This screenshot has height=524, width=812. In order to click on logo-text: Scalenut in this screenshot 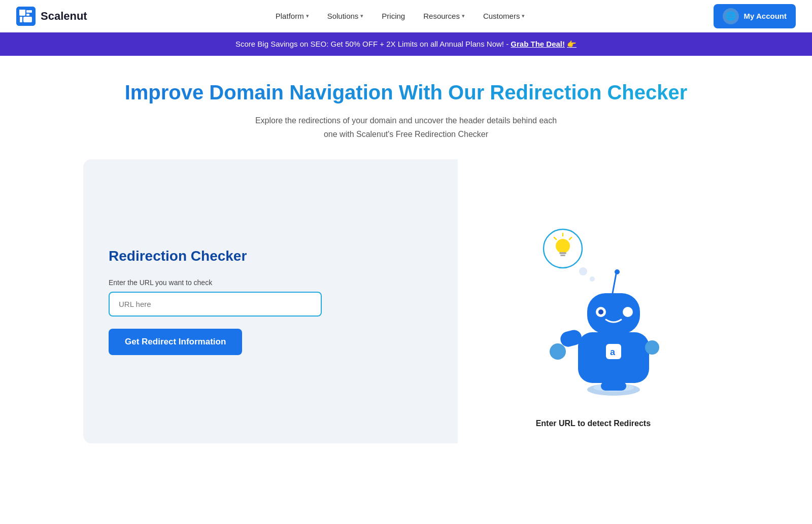, I will do `click(64, 16)`.